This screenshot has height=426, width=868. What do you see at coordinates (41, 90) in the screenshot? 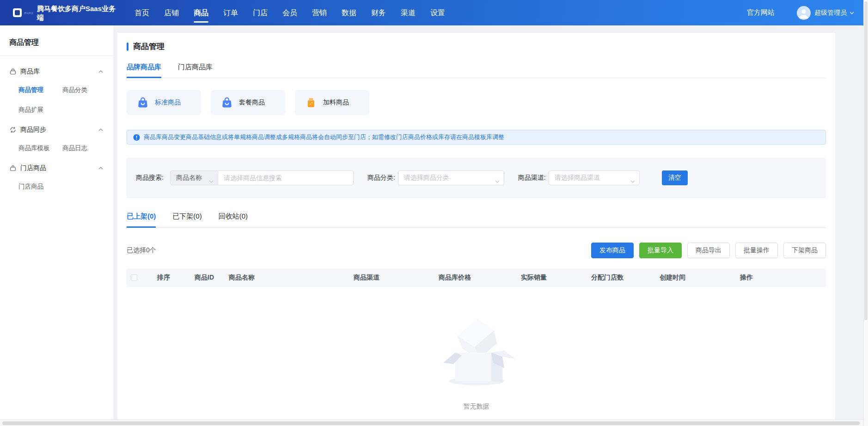
I see `sidebar-item-product-manage: 商品管理` at bounding box center [41, 90].